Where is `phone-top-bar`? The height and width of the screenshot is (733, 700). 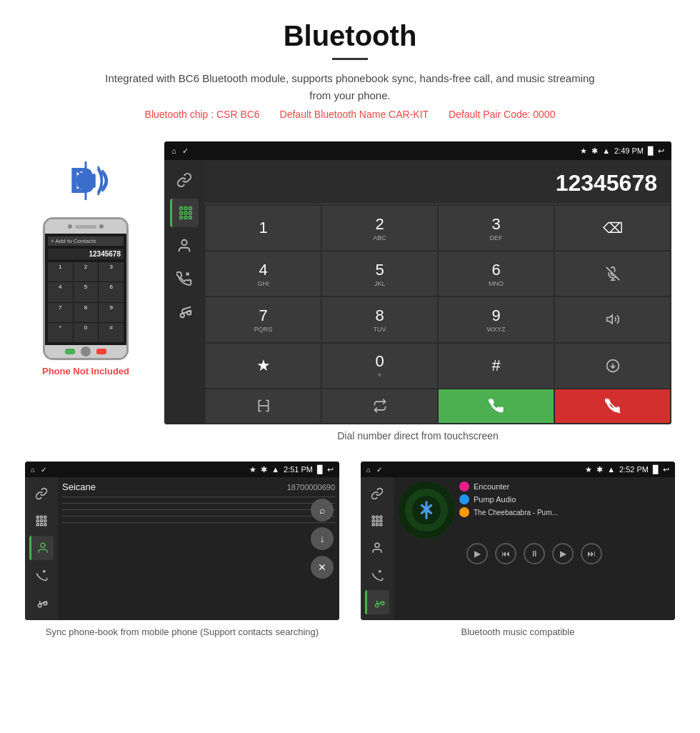 phone-top-bar is located at coordinates (86, 226).